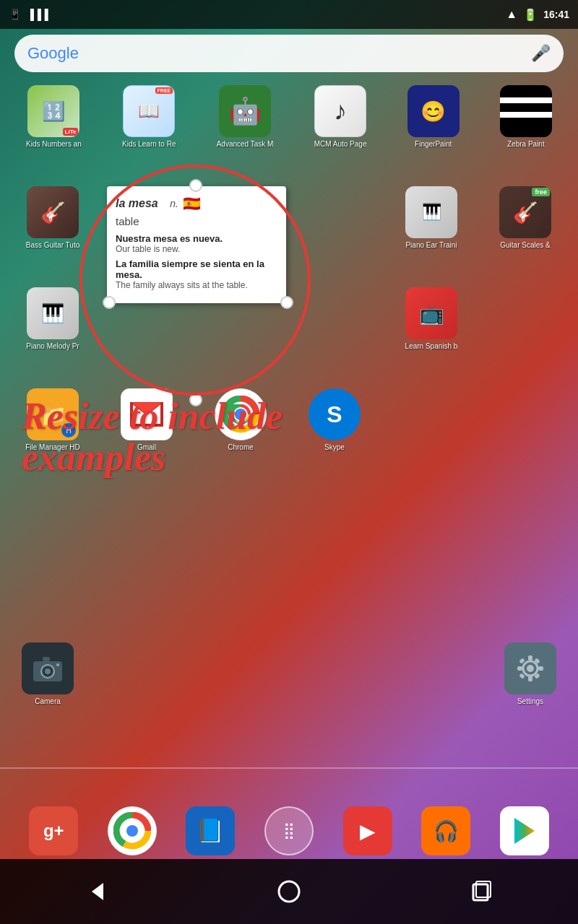  I want to click on back-button, so click(96, 892).